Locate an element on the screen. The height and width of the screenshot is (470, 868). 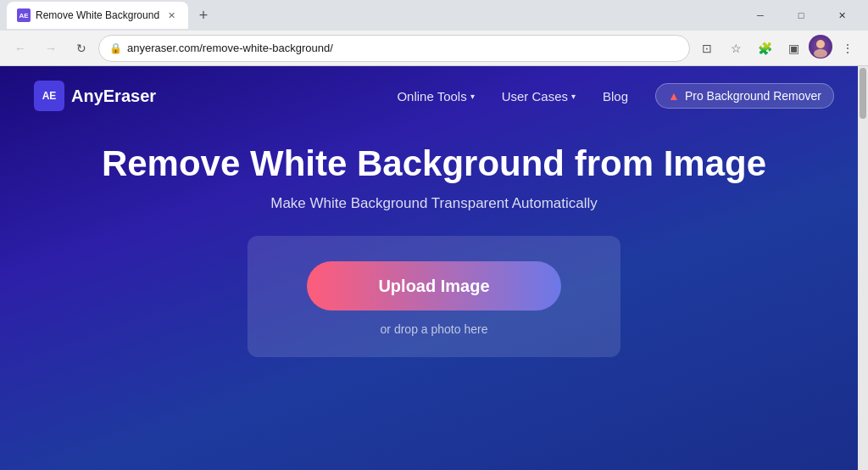
nav-links: Online Tools ▾ User Cases ▾ Blog ▲ Pro B… is located at coordinates (615, 96).